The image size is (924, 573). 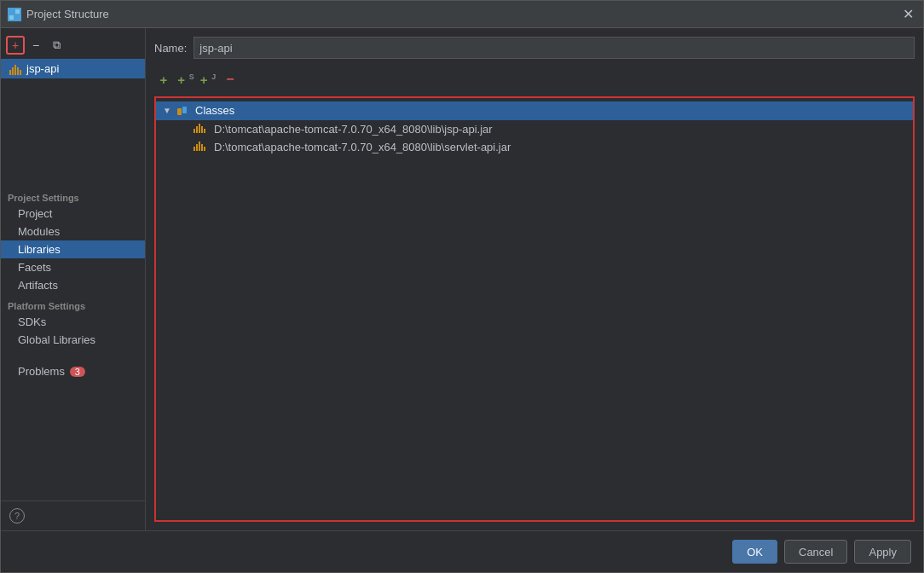 I want to click on sidebar-item-modules: Modules, so click(x=73, y=232).